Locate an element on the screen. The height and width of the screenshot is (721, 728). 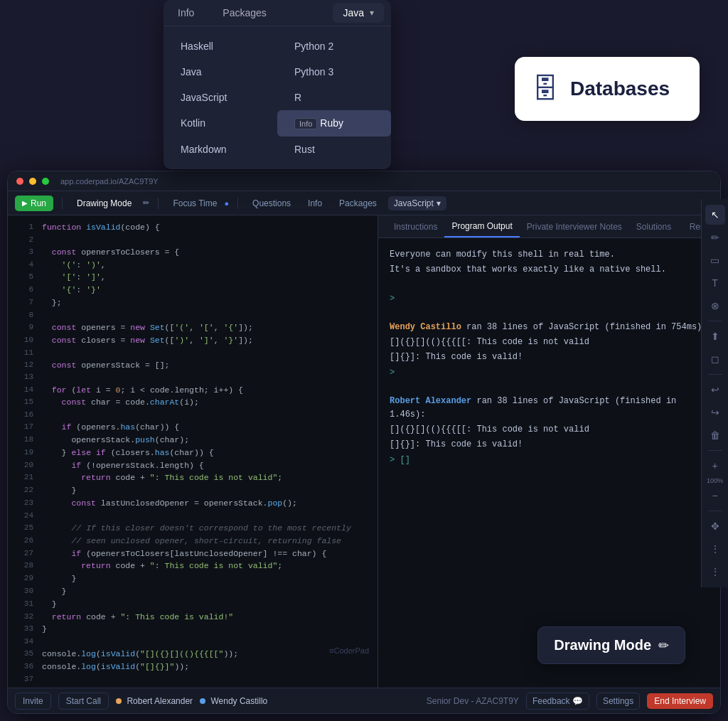
bottom-bar: Invite Start Call Robert Alexander Wendy… is located at coordinates (364, 700).